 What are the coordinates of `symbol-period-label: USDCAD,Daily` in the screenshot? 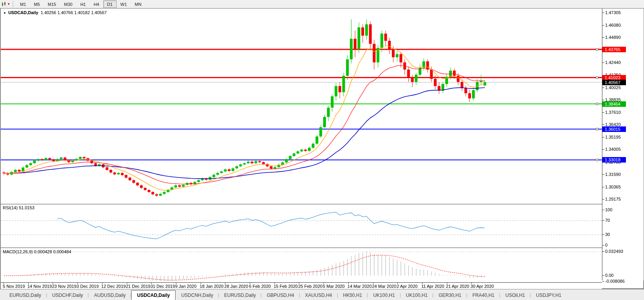 It's located at (23, 13).